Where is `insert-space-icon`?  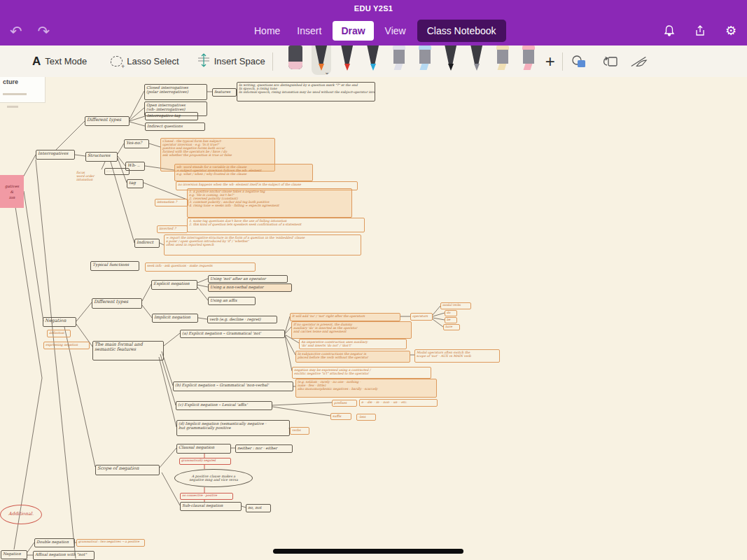
insert-space-icon is located at coordinates (204, 62).